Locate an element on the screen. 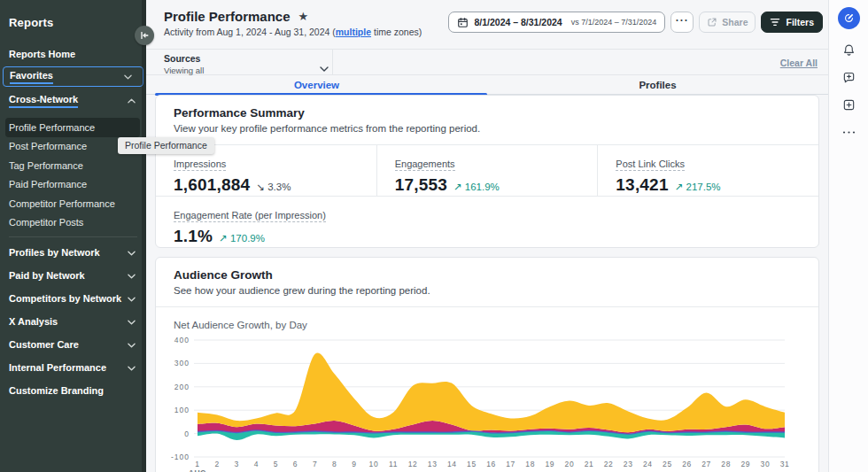  share-label: Share is located at coordinates (735, 22).